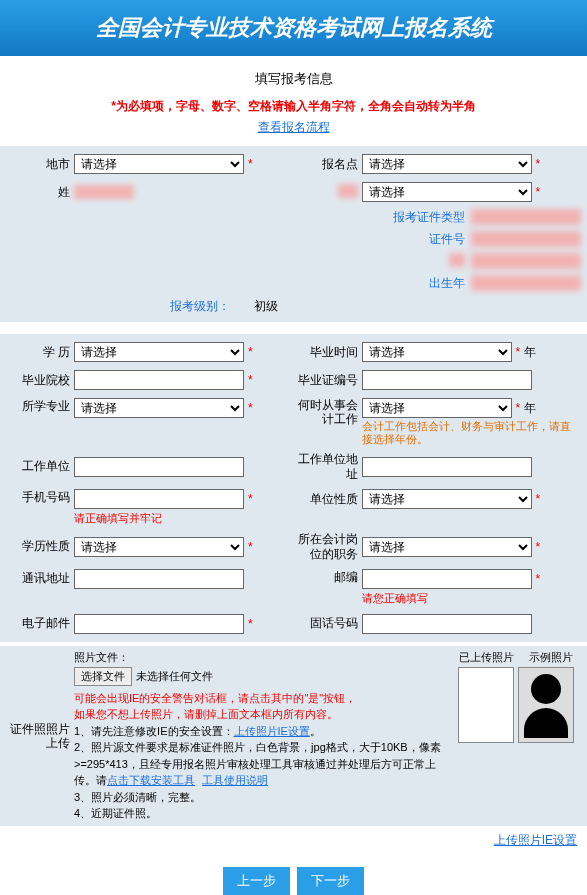 This screenshot has width=587, height=895. I want to click on input-postcode, so click(447, 579).